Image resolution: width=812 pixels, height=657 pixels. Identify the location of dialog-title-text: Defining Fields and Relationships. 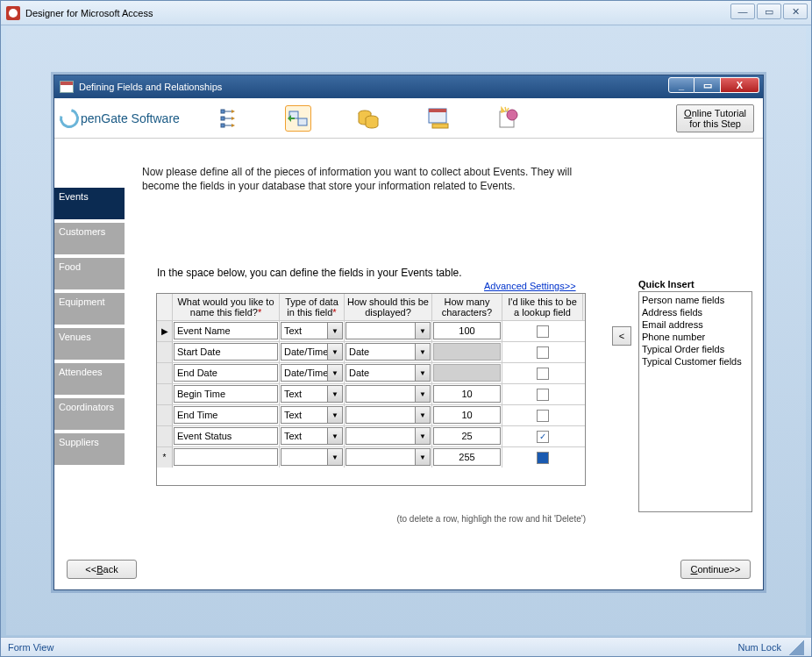
(151, 87).